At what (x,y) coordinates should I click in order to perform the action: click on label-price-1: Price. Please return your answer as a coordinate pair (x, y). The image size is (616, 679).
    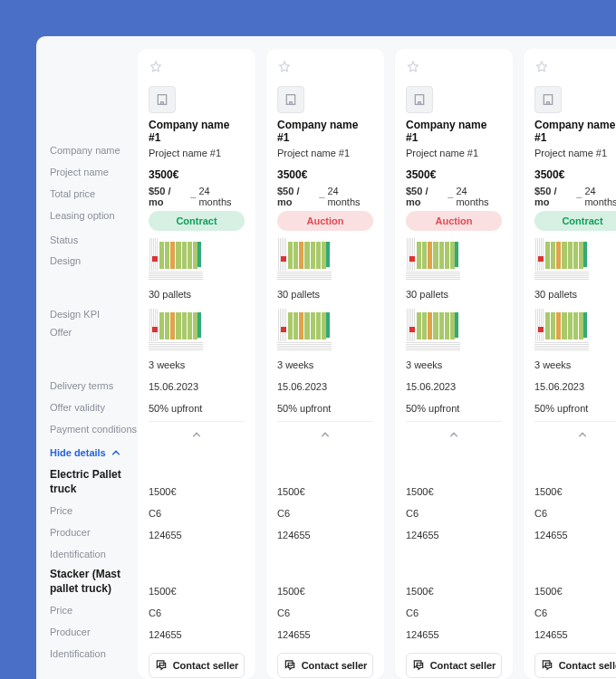
    Looking at the image, I should click on (94, 511).